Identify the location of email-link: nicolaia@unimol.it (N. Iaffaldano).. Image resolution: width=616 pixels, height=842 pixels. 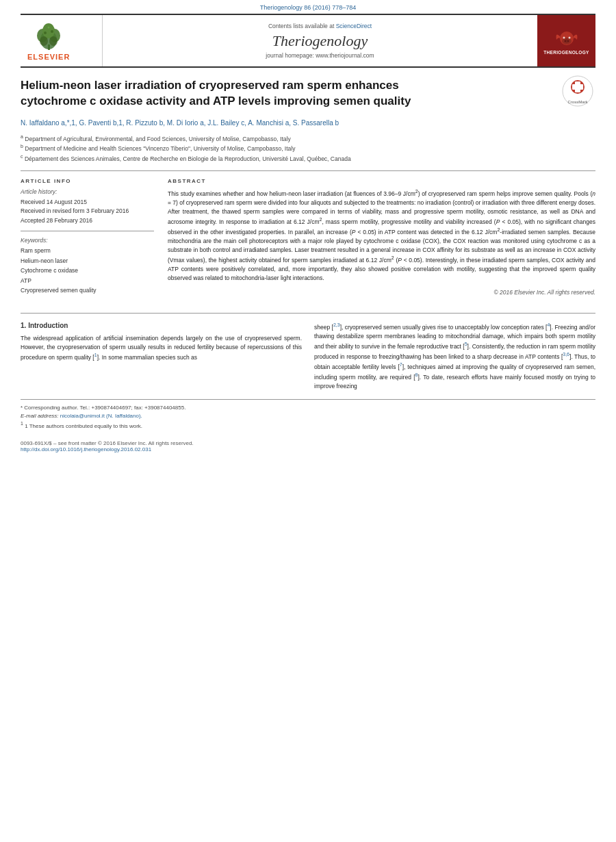
(101, 416).